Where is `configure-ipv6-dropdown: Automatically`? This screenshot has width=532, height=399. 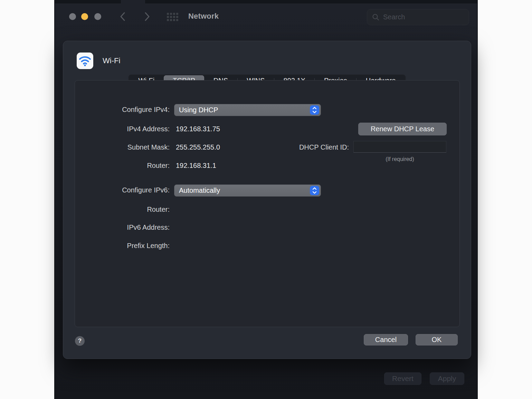
configure-ipv6-dropdown: Automatically is located at coordinates (247, 191).